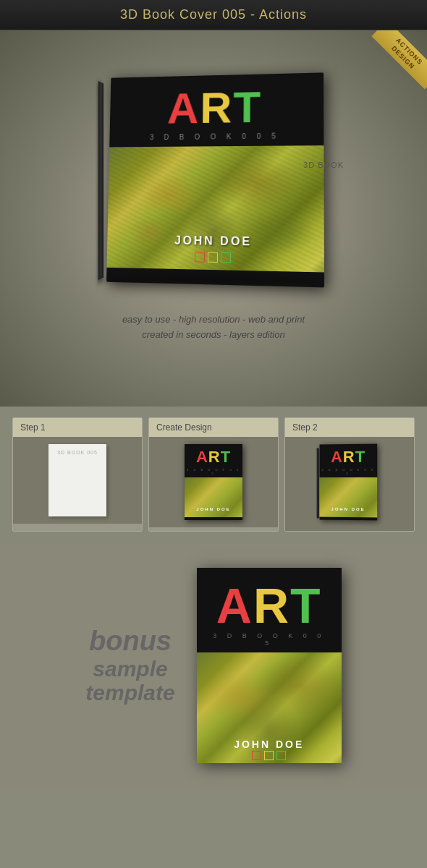  What do you see at coordinates (324, 165) in the screenshot?
I see `book-3d-label: 3D BOOK` at bounding box center [324, 165].